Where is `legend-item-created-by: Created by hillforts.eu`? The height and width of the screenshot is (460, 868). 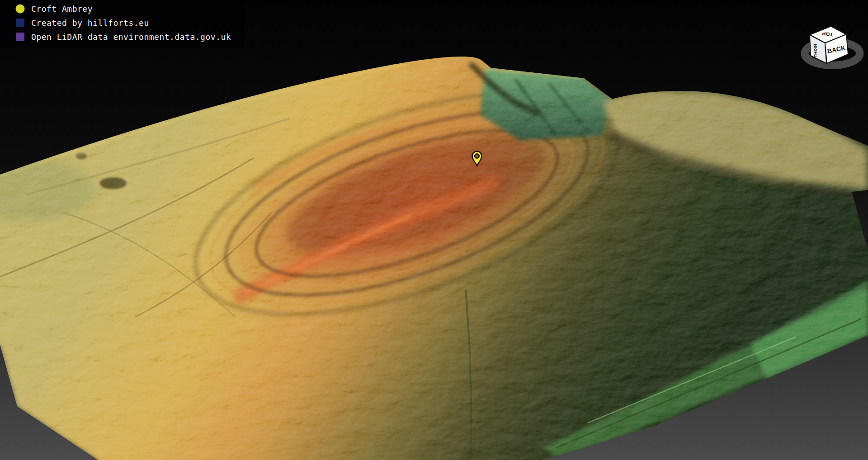 legend-item-created-by: Created by hillforts.eu is located at coordinates (123, 23).